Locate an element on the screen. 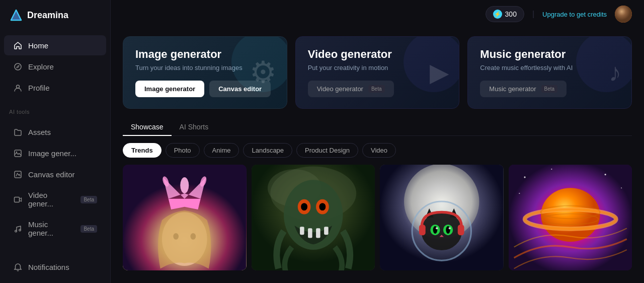  credits-count: 300 is located at coordinates (511, 14).